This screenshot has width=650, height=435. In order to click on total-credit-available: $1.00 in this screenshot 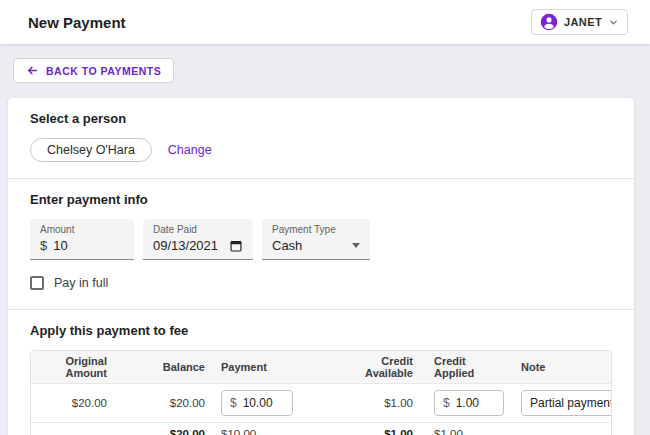, I will do `click(374, 429)`.